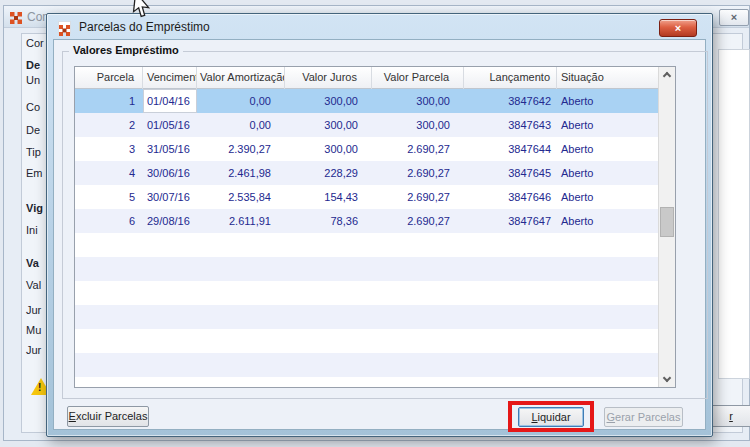  What do you see at coordinates (109, 149) in the screenshot?
I see `table-cell: 3` at bounding box center [109, 149].